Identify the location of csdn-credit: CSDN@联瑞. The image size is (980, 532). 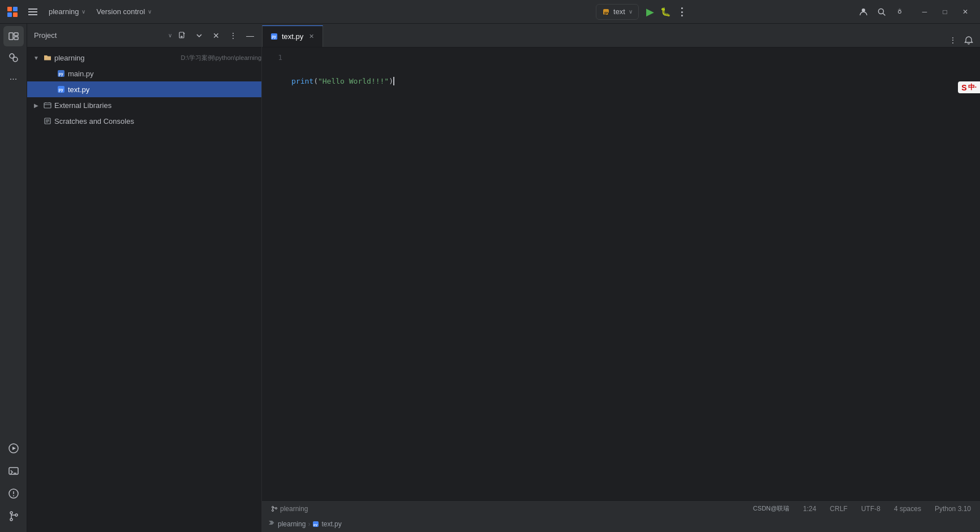
(771, 509).